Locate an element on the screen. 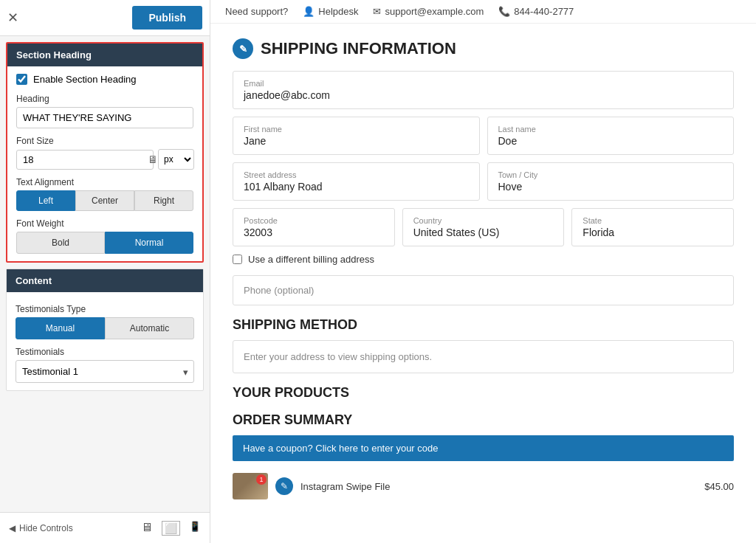  billing-row: Use a different billing address is located at coordinates (483, 260).